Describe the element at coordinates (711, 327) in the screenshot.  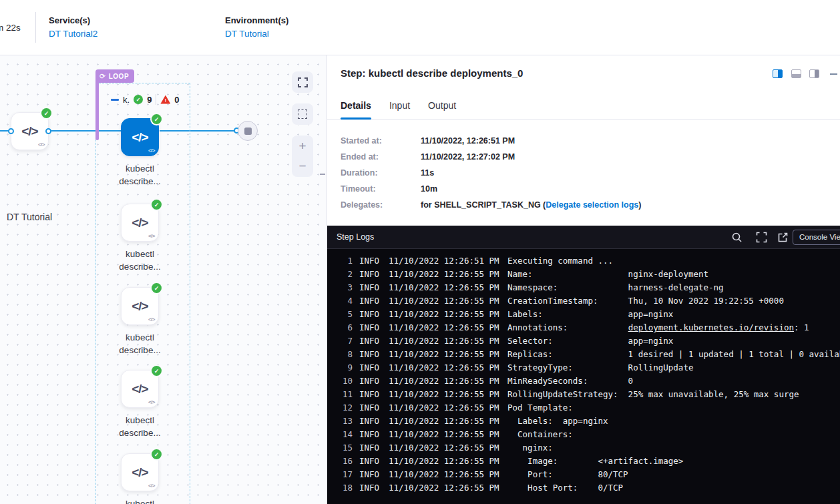
I see `log-annotation-link: deployment.kubernetes.io/revision` at that location.